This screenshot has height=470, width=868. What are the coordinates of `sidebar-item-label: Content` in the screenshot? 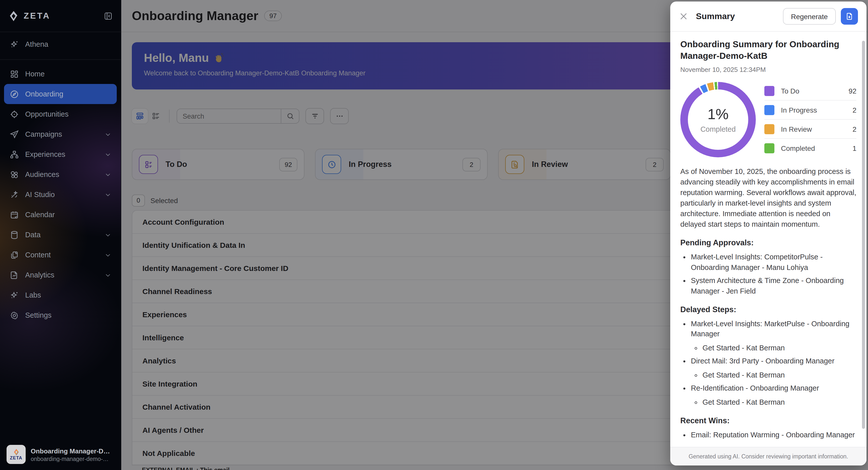 It's located at (38, 255).